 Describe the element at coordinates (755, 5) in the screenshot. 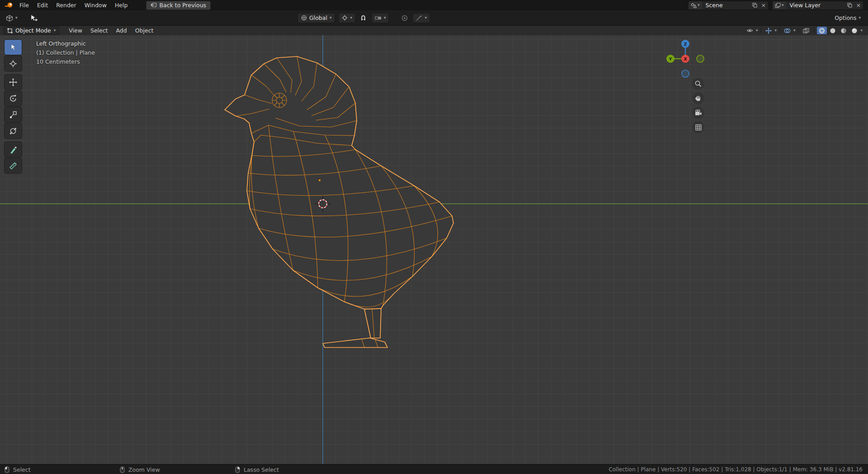

I see `new-scene-button` at that location.